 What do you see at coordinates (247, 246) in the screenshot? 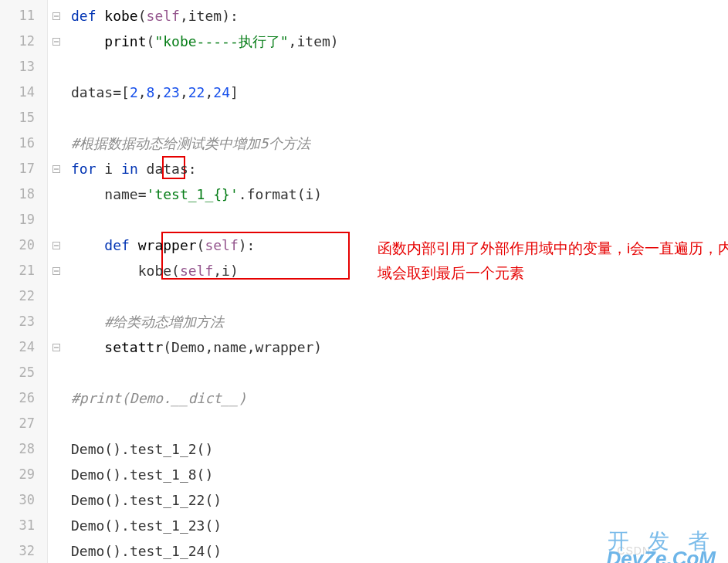
I see `code-token: ):` at bounding box center [247, 246].